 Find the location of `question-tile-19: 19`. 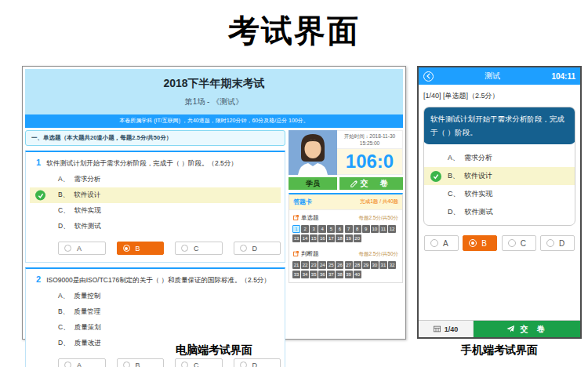

question-tile-19: 19 is located at coordinates (349, 238).